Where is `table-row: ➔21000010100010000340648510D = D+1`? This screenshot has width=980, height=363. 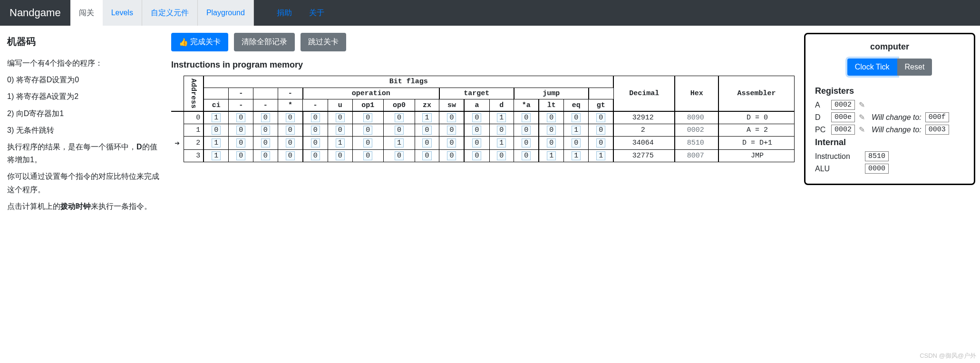
table-row: ➔21000010100010000340648510D = D+1 is located at coordinates (483, 143).